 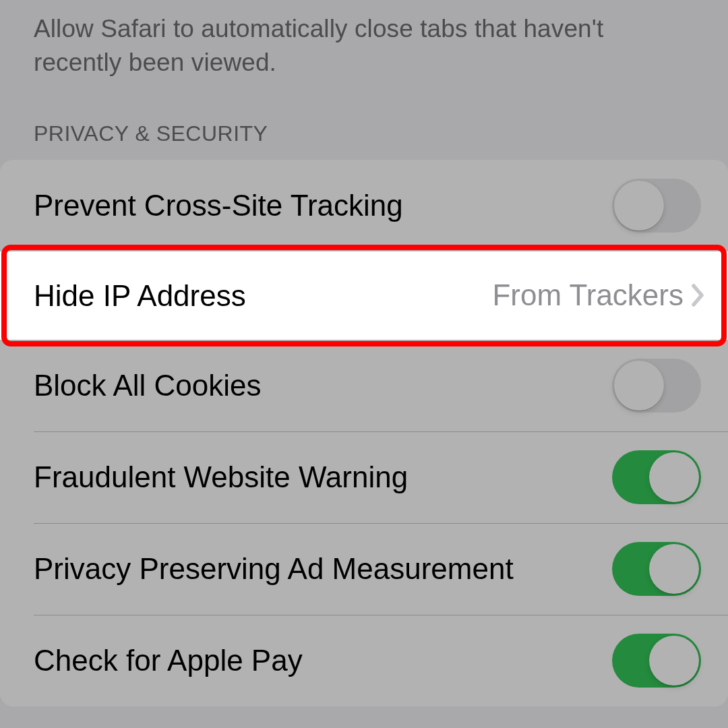 I want to click on hide-ip-address-label: Hide IP Address, so click(x=263, y=296).